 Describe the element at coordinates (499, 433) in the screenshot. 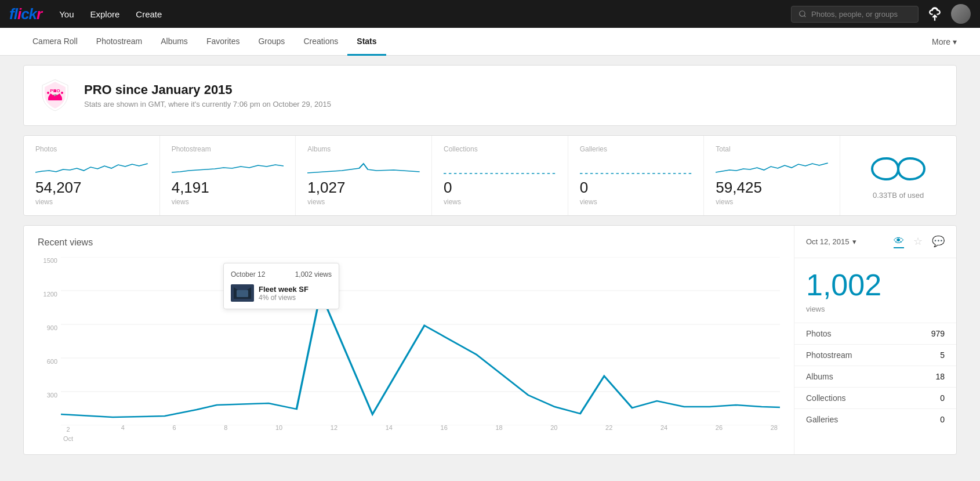

I see `x-label-18: 18` at that location.